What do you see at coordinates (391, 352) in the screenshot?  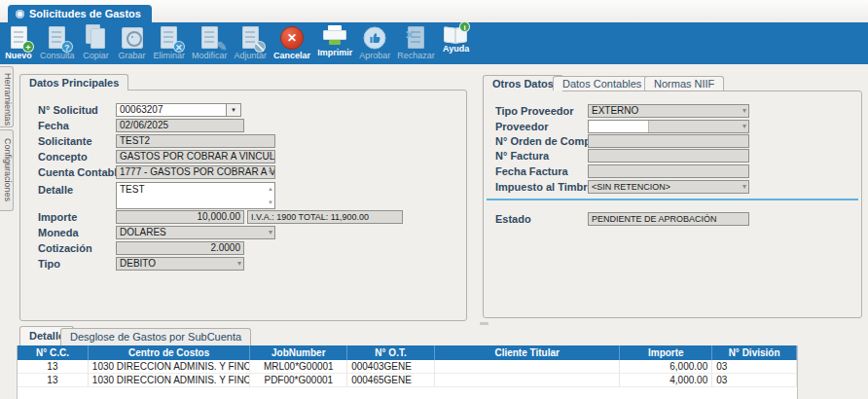 I see `header-ot: N° O.T.` at bounding box center [391, 352].